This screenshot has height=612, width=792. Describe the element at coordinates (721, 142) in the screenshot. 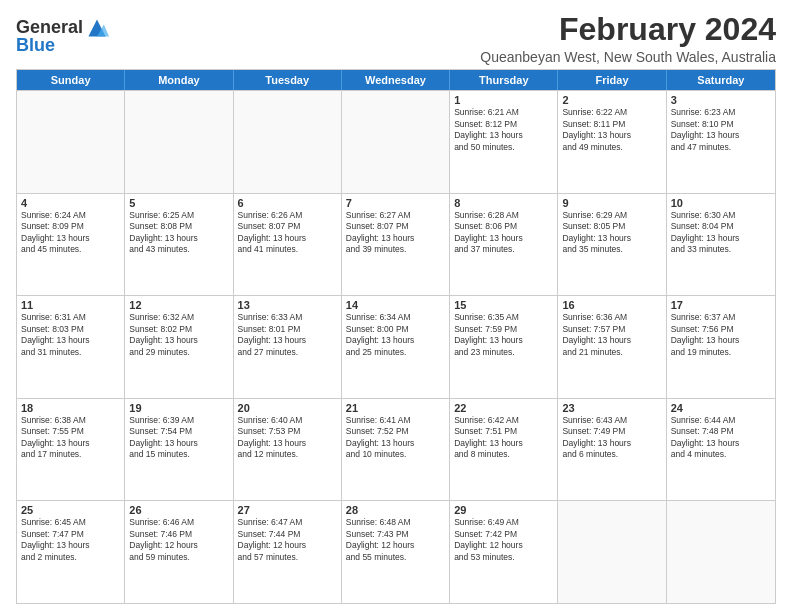

I see `calendar-cell: 3Sunrise: 6:23 AMSunset: 8:10 PMDaylight…` at that location.